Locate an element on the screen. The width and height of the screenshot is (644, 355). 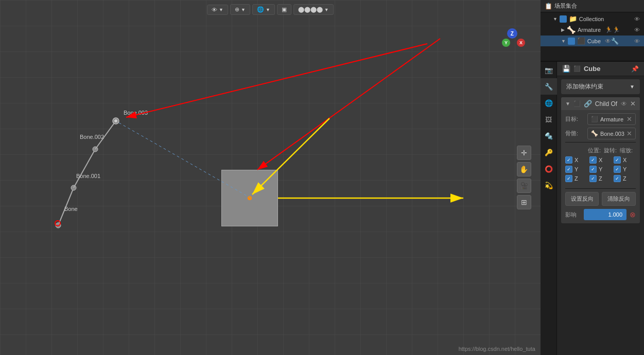
rot-x-label: X is located at coordinates (600, 160).